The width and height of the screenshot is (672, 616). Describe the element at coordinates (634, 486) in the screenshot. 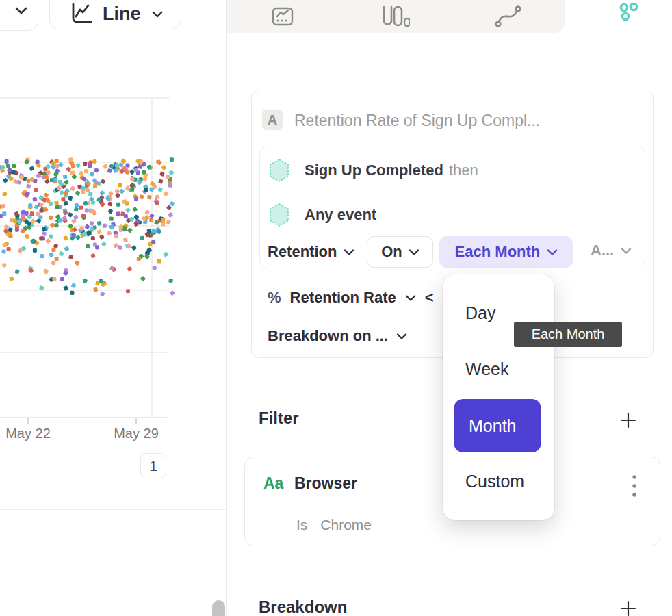

I see `kebab-icon` at that location.